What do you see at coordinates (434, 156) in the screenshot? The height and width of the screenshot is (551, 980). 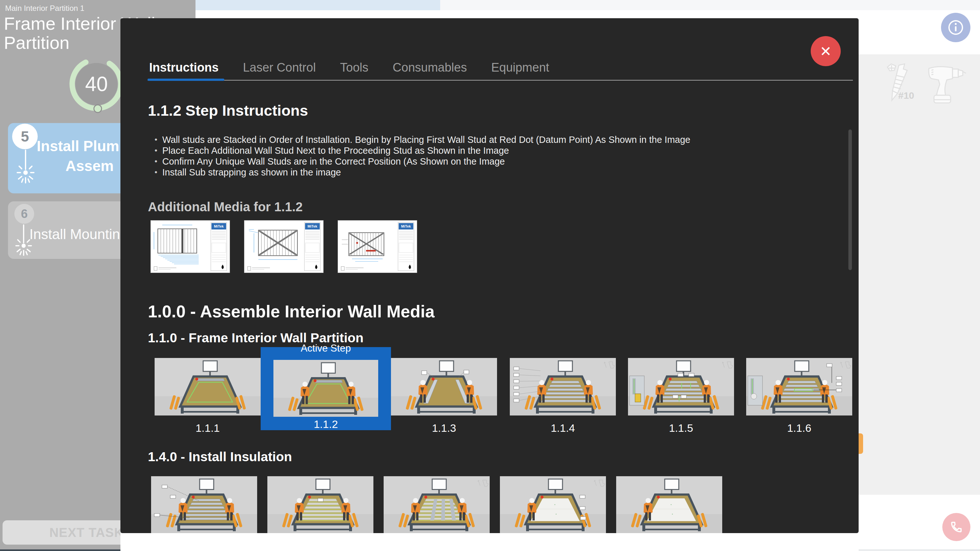 I see `instruction-bullets: Wall studs are Stacked in Order of Insta…` at bounding box center [434, 156].